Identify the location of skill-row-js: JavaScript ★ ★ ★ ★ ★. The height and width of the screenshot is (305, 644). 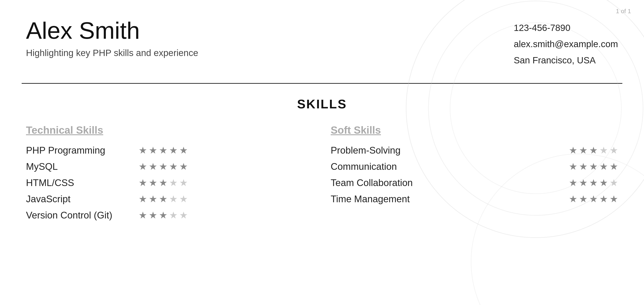
(170, 199).